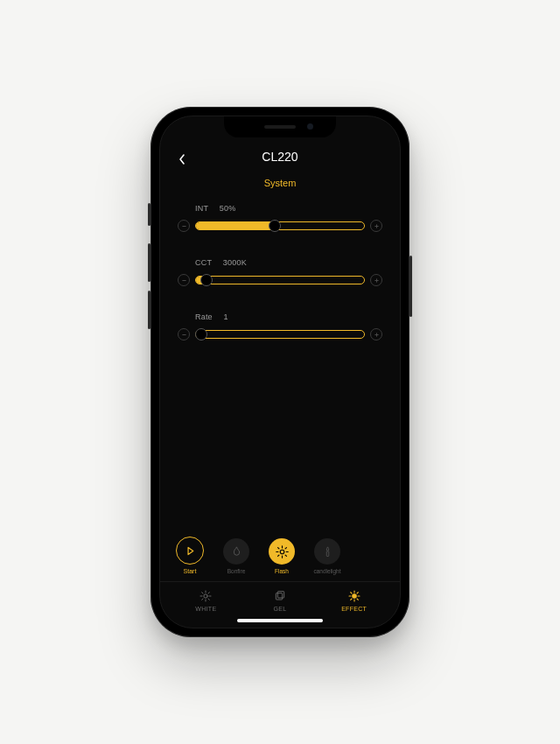 This screenshot has width=560, height=744. Describe the element at coordinates (236, 557) in the screenshot. I see `effect-bonfire: Bonfire` at that location.